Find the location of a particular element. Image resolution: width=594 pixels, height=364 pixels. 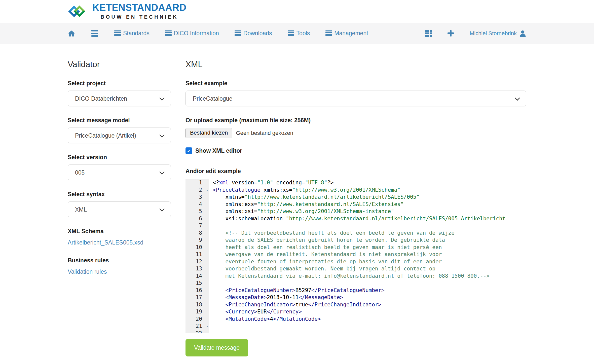

code-line: met Ketenstandaard via e-mail: info@kete… is located at coordinates (349, 276).